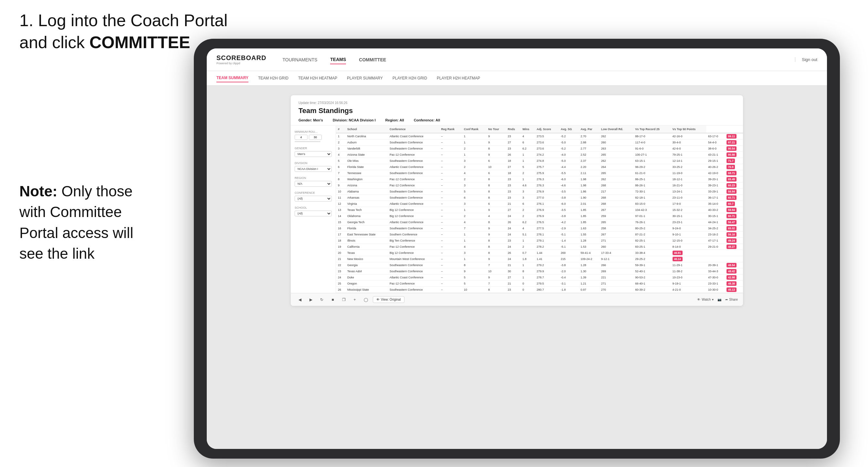 The image size is (868, 467). Describe the element at coordinates (517, 78) in the screenshot. I see `sub-nav: TEAM SUMMARY TEAM H2H GRID TEAM H2H HEAT…` at that location.